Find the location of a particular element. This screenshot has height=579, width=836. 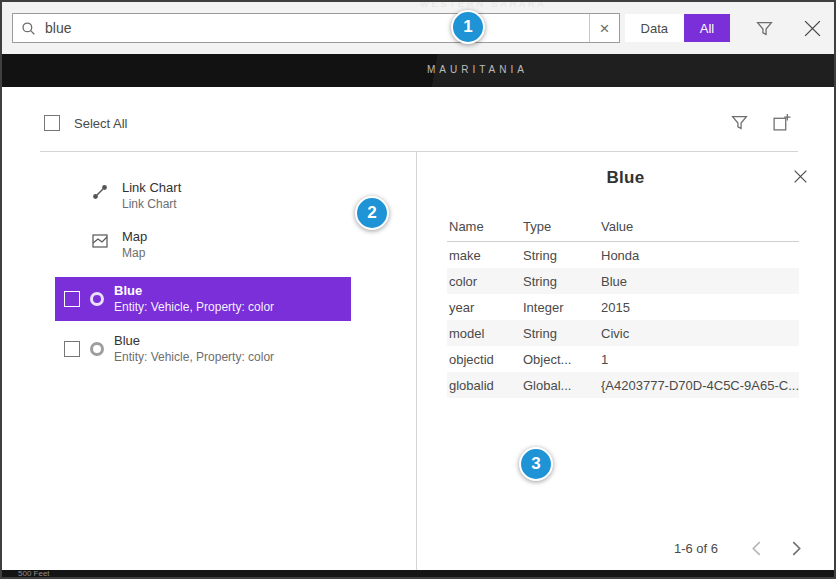

scope-toggle: Data All is located at coordinates (678, 28).